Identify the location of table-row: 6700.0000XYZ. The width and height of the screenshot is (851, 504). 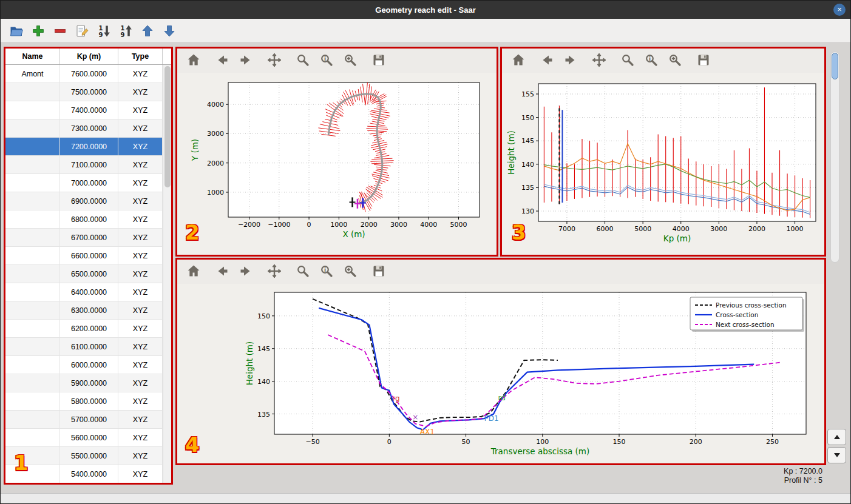
(84, 238).